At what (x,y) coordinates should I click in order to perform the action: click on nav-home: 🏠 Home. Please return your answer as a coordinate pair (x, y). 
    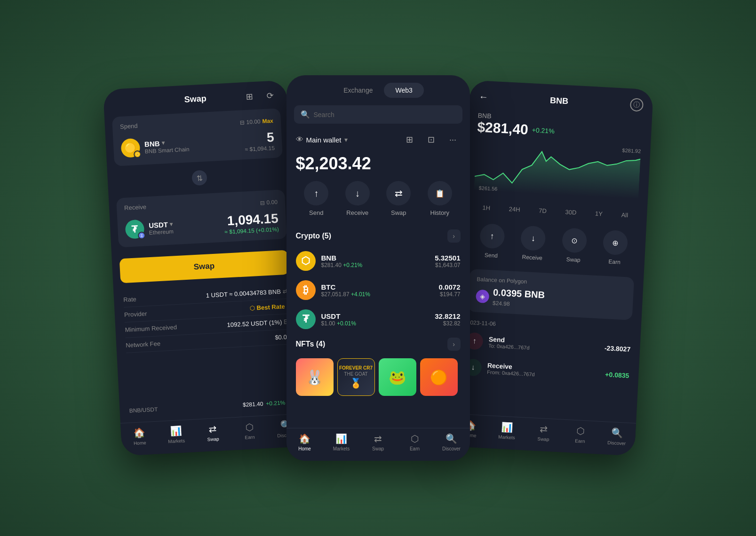
    Looking at the image, I should click on (139, 436).